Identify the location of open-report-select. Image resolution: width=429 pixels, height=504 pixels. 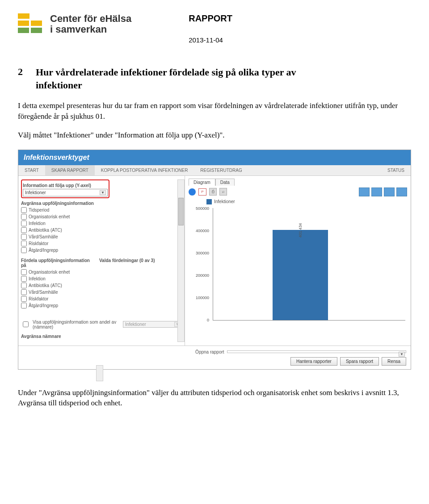
(316, 352).